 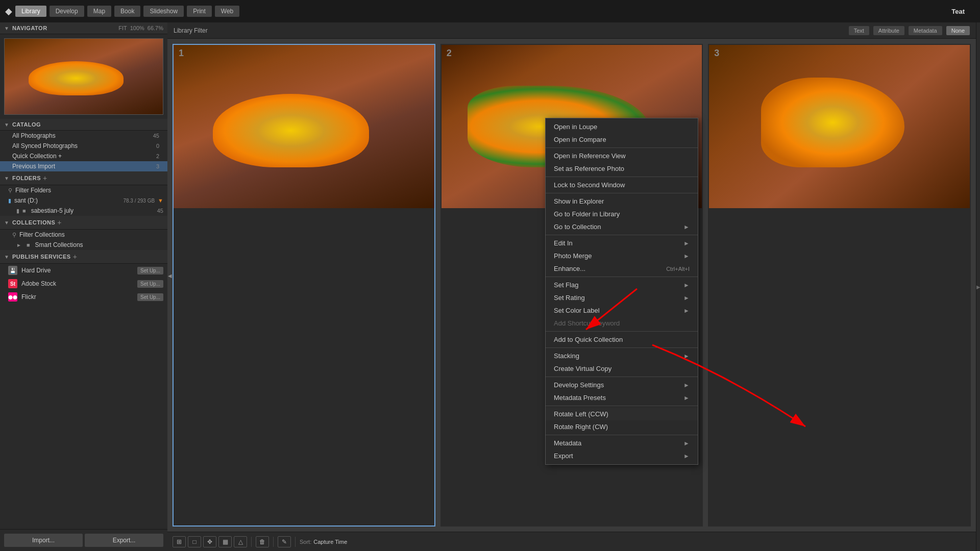 I want to click on survey-view-button: ▦, so click(x=225, y=542).